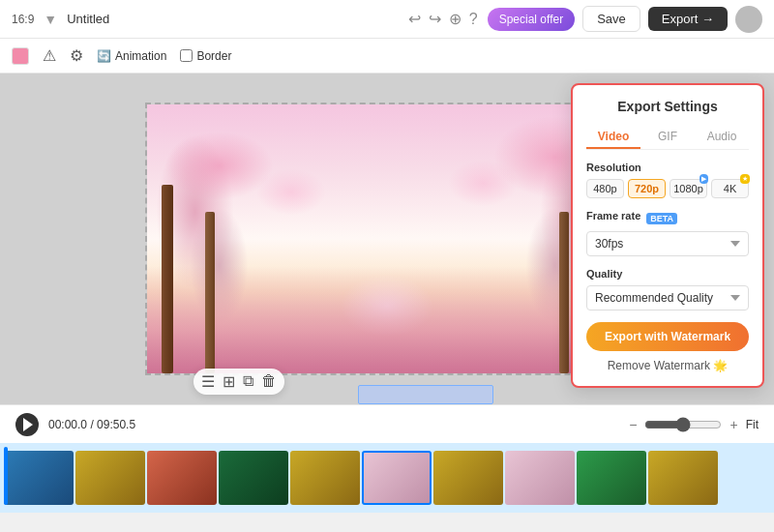 This screenshot has height=532, width=774. I want to click on trash-icon: 🗑, so click(269, 381).